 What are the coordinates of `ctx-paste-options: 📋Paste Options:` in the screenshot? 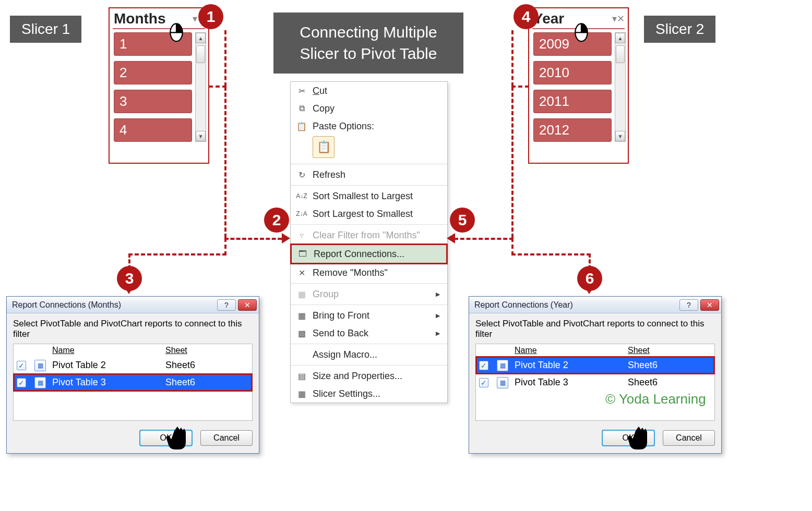 It's located at (369, 126).